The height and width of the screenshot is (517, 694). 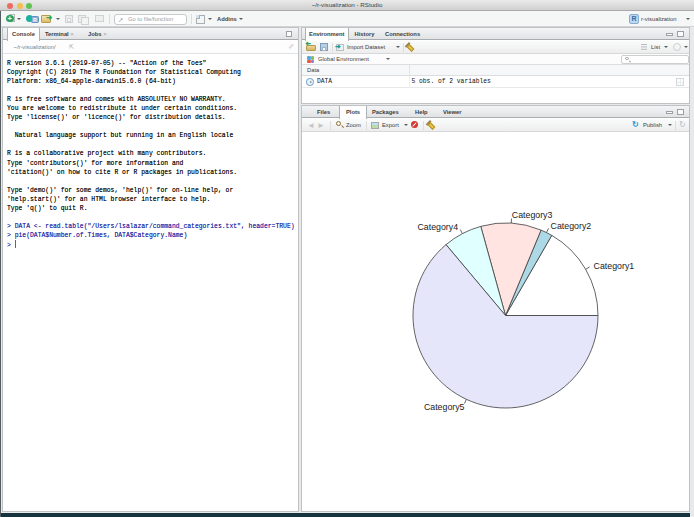 What do you see at coordinates (614, 266) in the screenshot?
I see `svg-text: Category1` at bounding box center [614, 266].